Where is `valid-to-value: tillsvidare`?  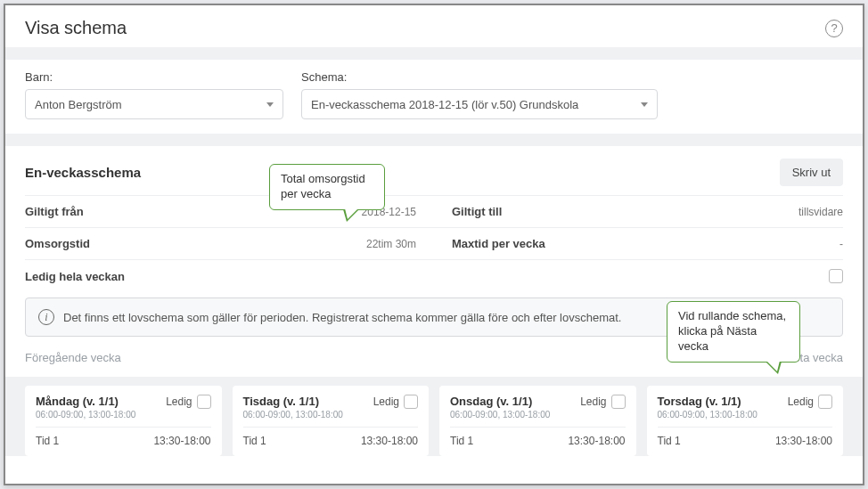 valid-to-value: tillsvidare is located at coordinates (821, 212).